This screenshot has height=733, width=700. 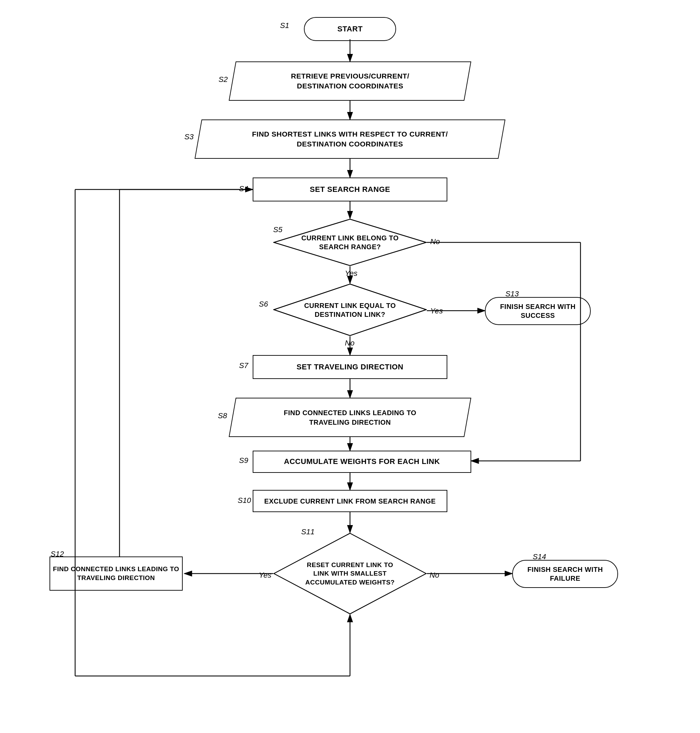 What do you see at coordinates (350, 343) in the screenshot?
I see `s6-no-label: No` at bounding box center [350, 343].